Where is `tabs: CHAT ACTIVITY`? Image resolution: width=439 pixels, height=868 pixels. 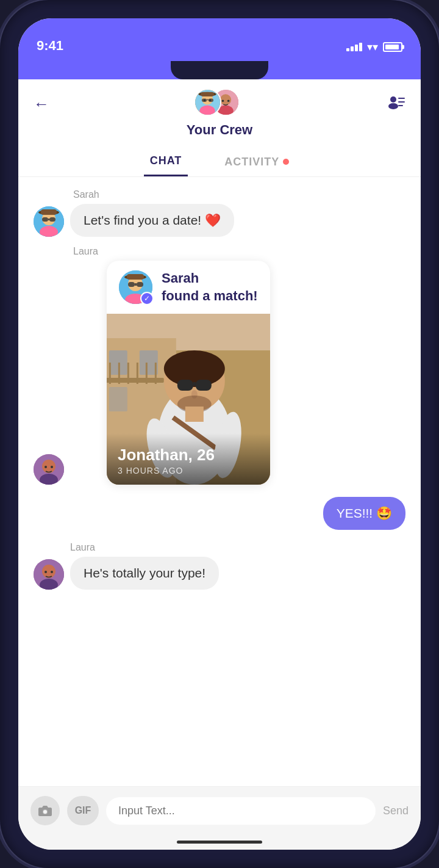 tabs: CHAT ACTIVITY is located at coordinates (220, 162).